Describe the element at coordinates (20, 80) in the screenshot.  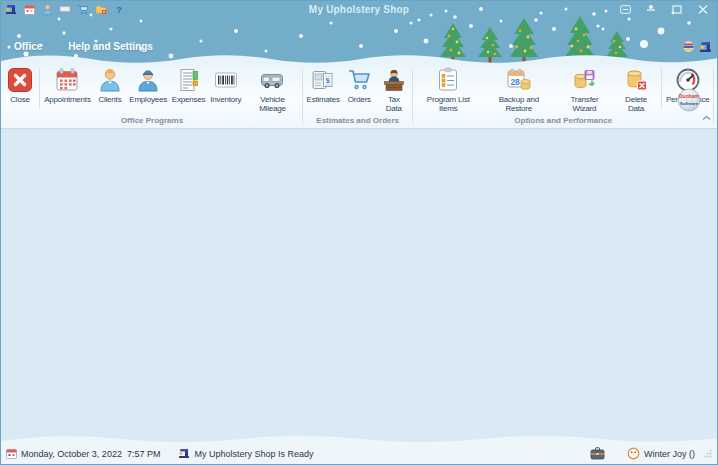
I see `close-red-icon` at that location.